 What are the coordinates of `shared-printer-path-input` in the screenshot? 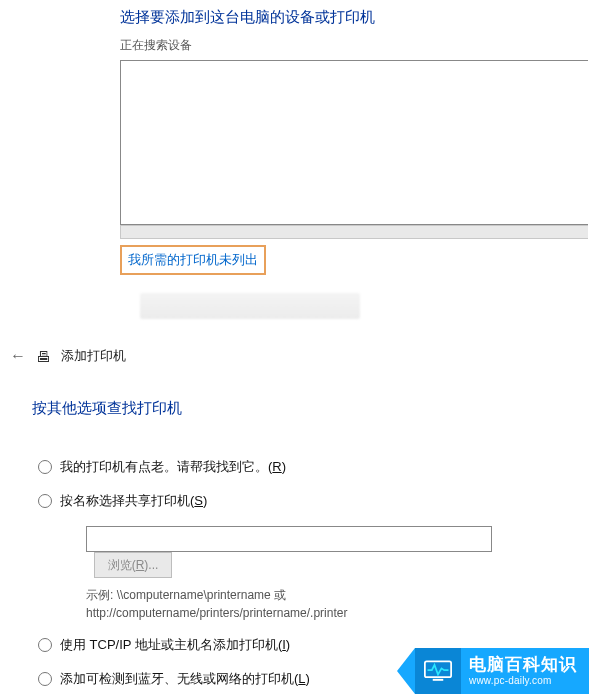 It's located at (289, 539).